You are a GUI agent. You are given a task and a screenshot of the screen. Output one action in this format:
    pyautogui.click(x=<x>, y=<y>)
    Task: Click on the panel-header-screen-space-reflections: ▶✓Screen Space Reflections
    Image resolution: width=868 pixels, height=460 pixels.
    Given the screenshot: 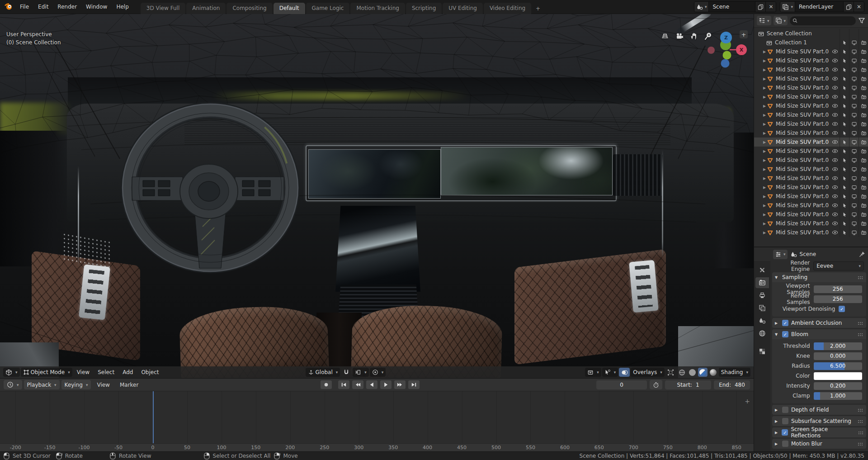 What is the action you would take?
    pyautogui.click(x=819, y=432)
    